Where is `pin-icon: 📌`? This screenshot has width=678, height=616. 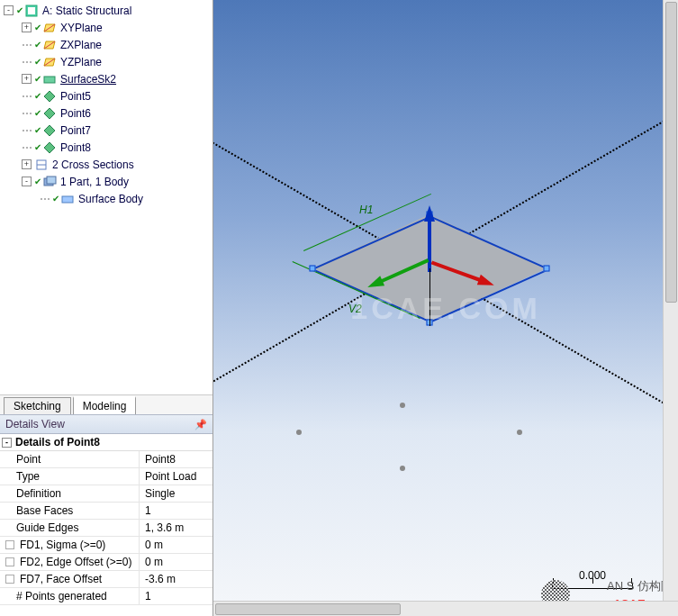
pin-icon: 📌 is located at coordinates (201, 425).